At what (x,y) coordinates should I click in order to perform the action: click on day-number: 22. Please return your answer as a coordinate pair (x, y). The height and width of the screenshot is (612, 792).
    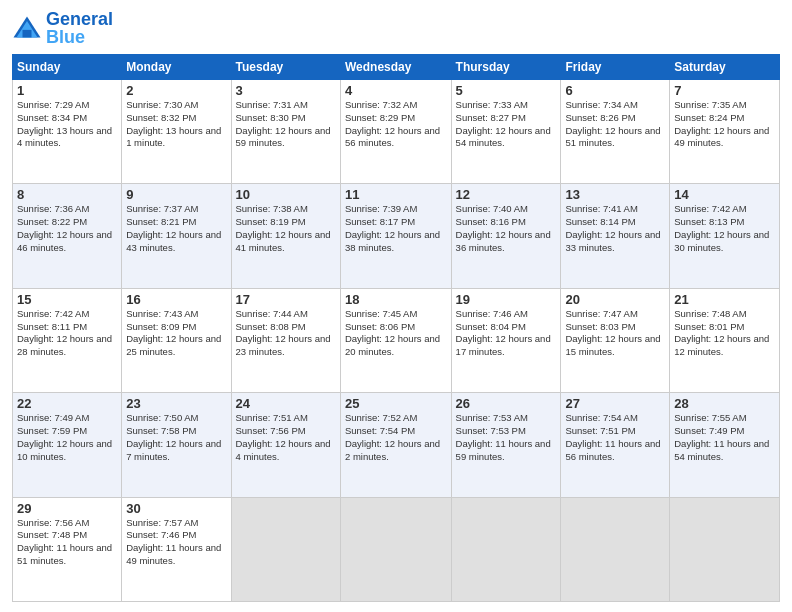
    Looking at the image, I should click on (67, 404).